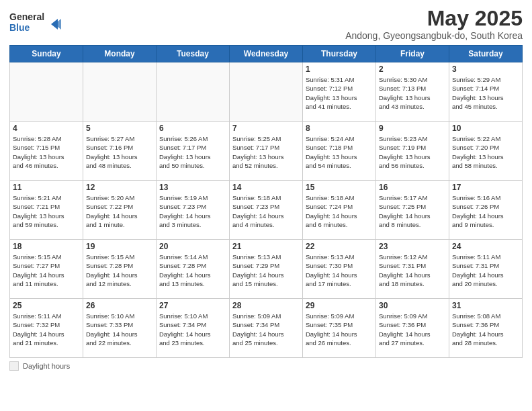 The height and width of the screenshot is (411, 532). What do you see at coordinates (486, 270) in the screenshot?
I see `day-info: Sunrise: 5:11 AM Sunset: 7:31 PM Dayligh…` at bounding box center [486, 270].